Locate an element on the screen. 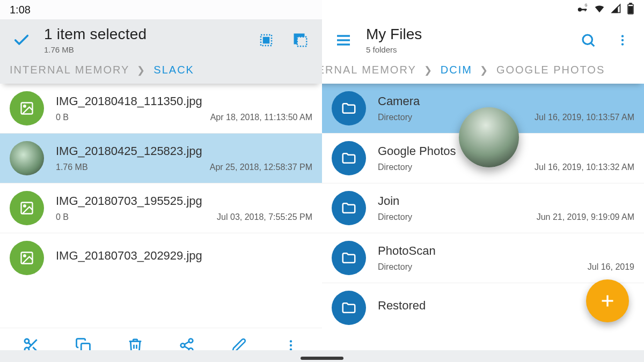 The height and width of the screenshot is (362, 644). battery-icon is located at coordinates (631, 10).